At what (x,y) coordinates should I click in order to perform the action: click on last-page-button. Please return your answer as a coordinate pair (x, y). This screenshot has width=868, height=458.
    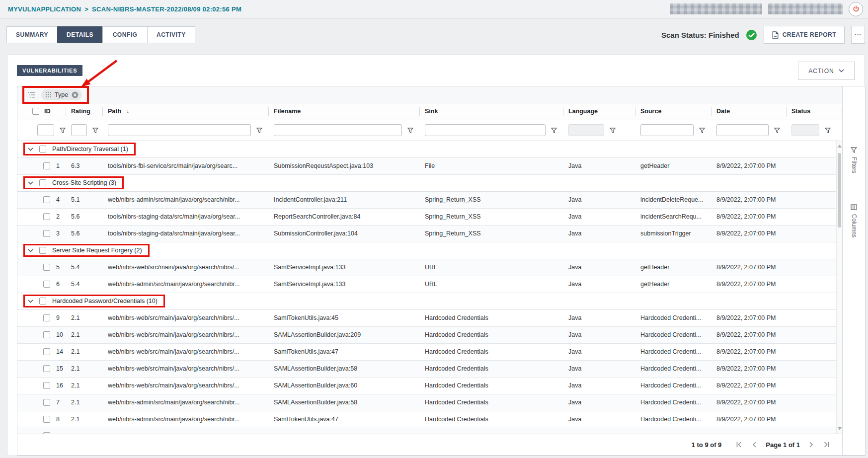
    Looking at the image, I should click on (826, 445).